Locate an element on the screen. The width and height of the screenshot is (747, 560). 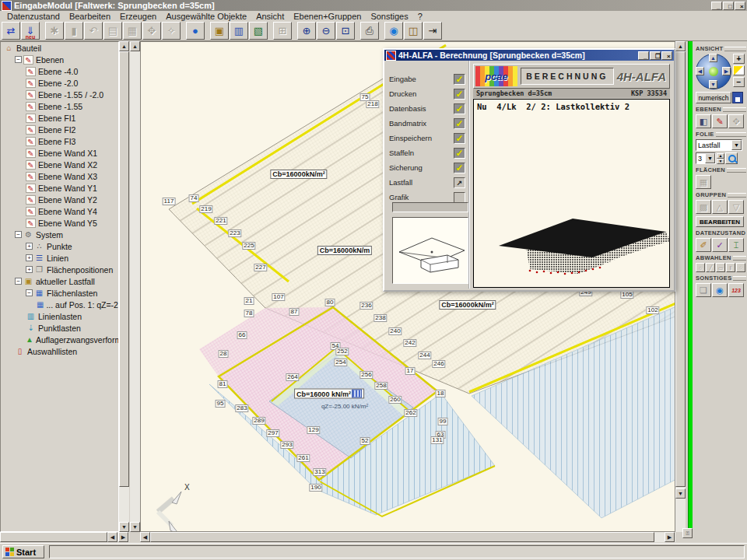
contrast-button is located at coordinates (739, 70).